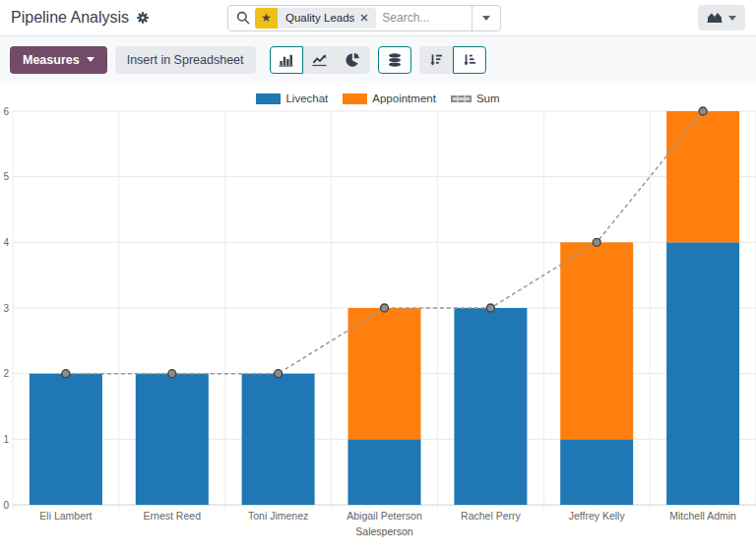  What do you see at coordinates (353, 60) in the screenshot?
I see `pie-chart-button` at bounding box center [353, 60].